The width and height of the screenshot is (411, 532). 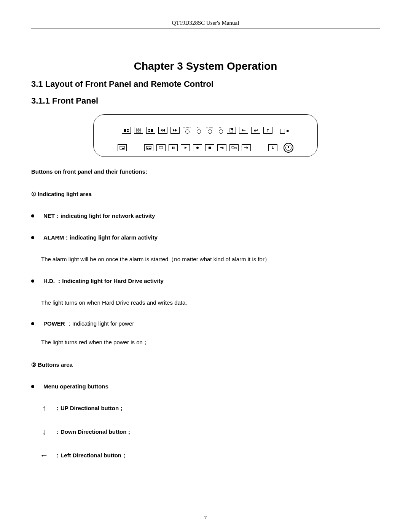 I want to click on alarm-item: ALARM：indicating light for alarm activit…, so click(x=206, y=238).